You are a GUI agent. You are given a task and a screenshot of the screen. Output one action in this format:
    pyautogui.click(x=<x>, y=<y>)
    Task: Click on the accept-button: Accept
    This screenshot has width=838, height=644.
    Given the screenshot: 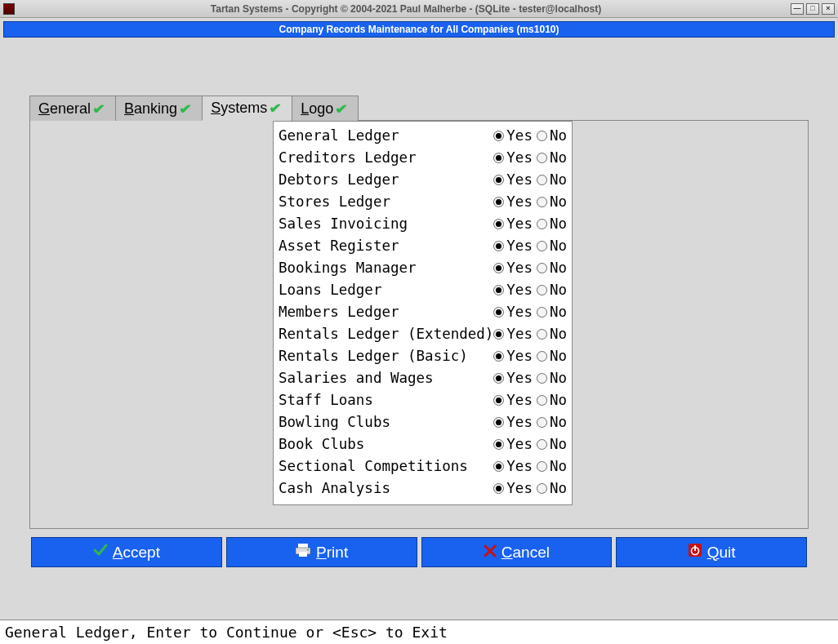 What is the action you would take?
    pyautogui.click(x=127, y=552)
    